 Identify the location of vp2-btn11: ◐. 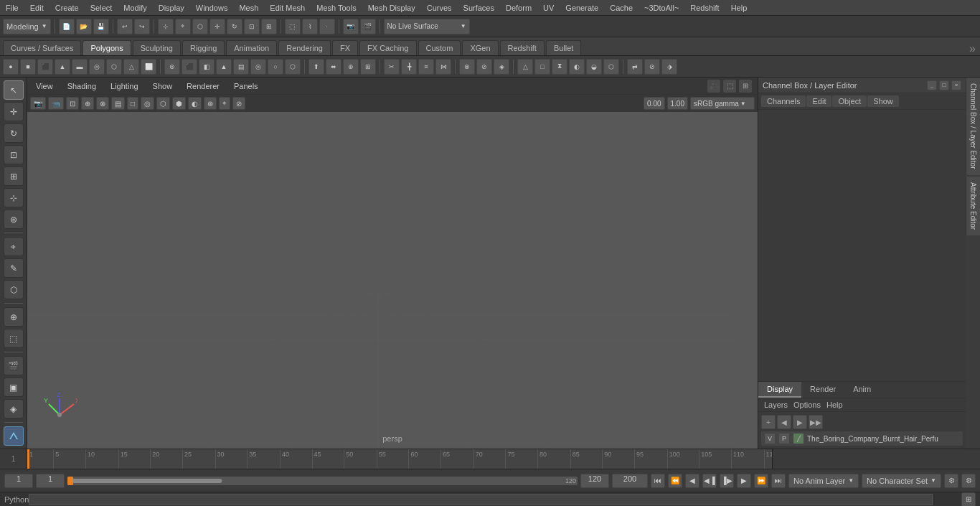
(195, 103).